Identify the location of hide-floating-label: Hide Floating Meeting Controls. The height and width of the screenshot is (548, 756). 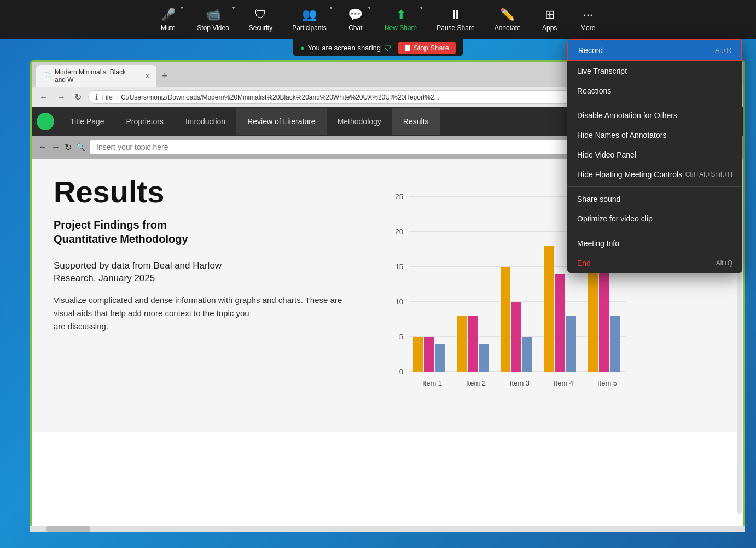
(630, 174).